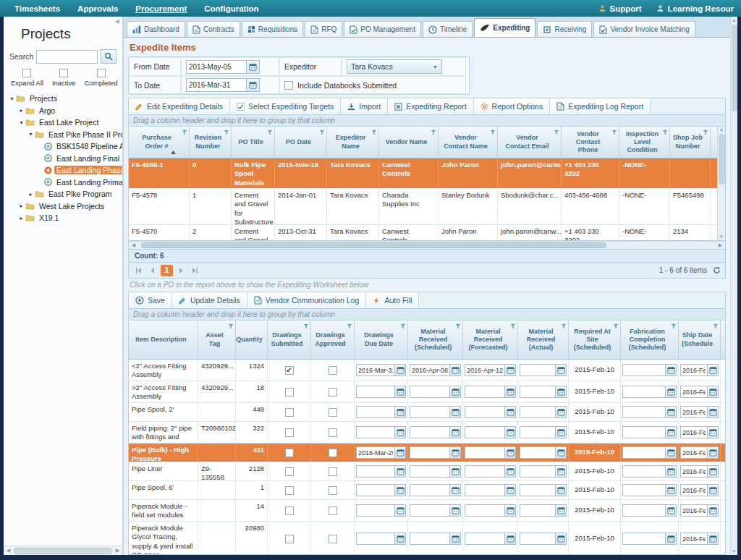 This screenshot has height=560, width=741. I want to click on nav-item-procurement: Procurement, so click(161, 9).